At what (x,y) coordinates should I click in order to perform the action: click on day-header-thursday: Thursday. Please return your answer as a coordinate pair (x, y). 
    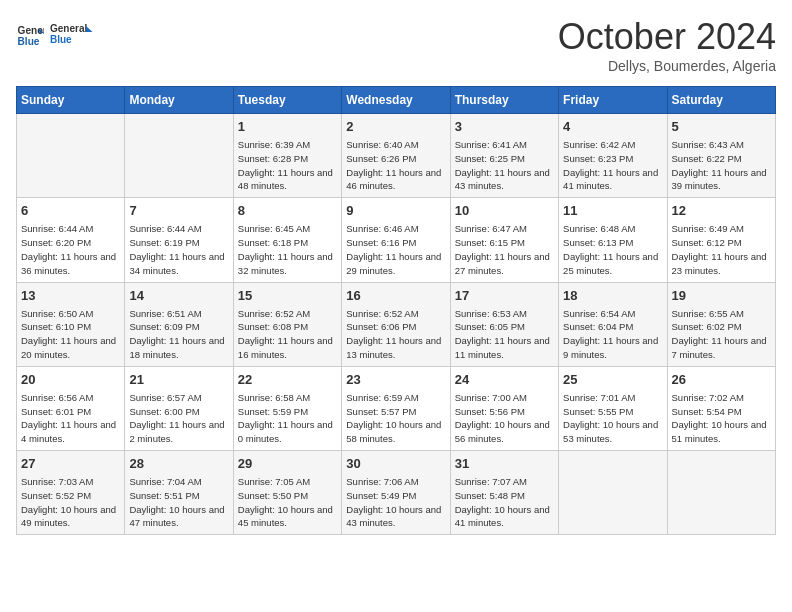
    Looking at the image, I should click on (504, 100).